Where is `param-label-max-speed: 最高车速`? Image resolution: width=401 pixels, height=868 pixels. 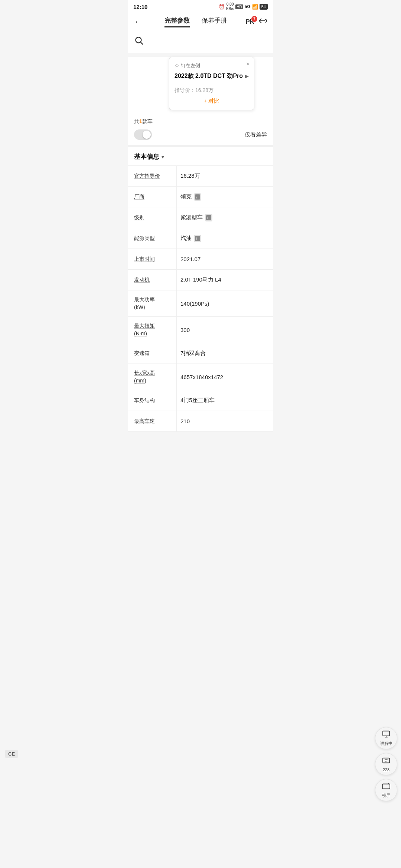
param-label-max-speed: 最高车速 is located at coordinates (152, 421).